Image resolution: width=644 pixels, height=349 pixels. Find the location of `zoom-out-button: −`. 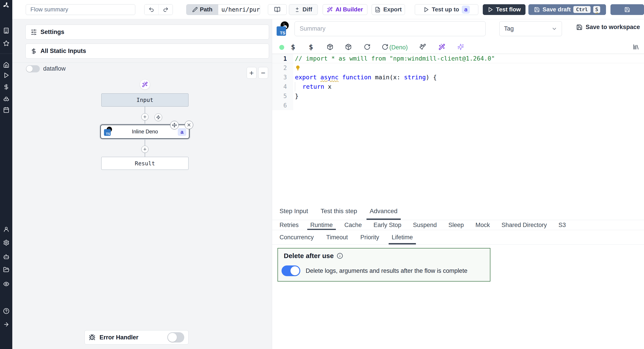

zoom-out-button: − is located at coordinates (263, 73).